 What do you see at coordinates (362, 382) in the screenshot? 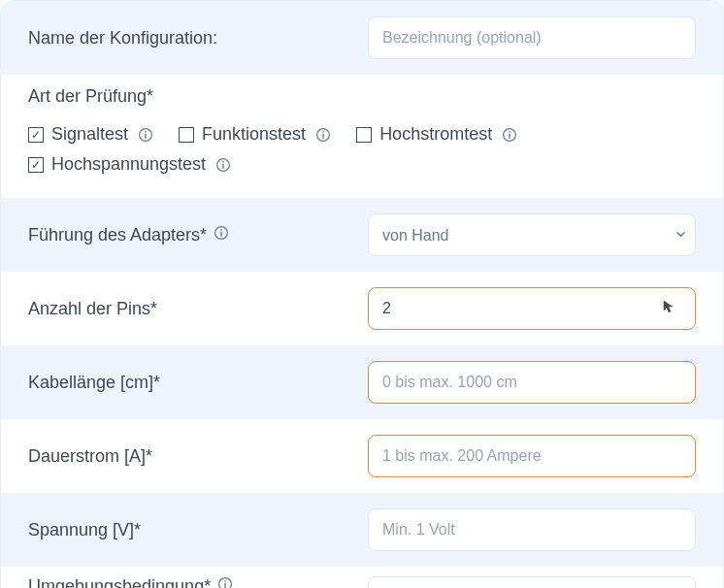
I see `row-cable-length: Kabellänge [cm]*` at bounding box center [362, 382].